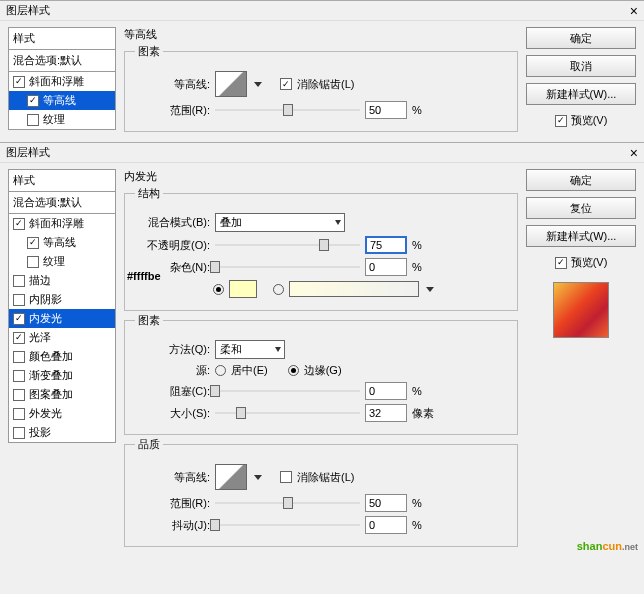 The image size is (644, 594). Describe the element at coordinates (46, 318) in the screenshot. I see `effect-label: 内发光` at that location.